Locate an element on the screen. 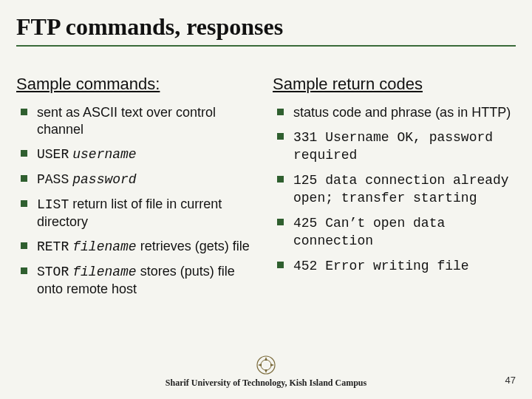  cmd-arg: password is located at coordinates (104, 180).